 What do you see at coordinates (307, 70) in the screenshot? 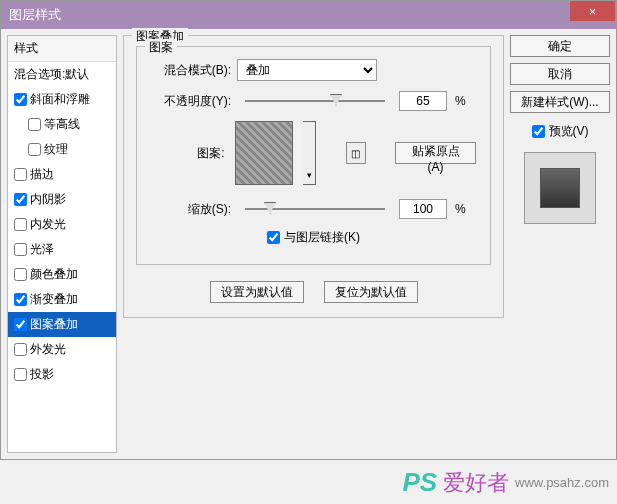
I see `blend-mode-select: 叠加` at bounding box center [307, 70].